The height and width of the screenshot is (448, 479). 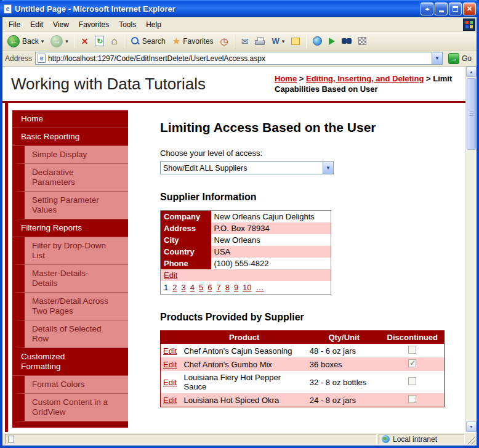 I want to click on pager-page-link: 10, so click(x=247, y=287).